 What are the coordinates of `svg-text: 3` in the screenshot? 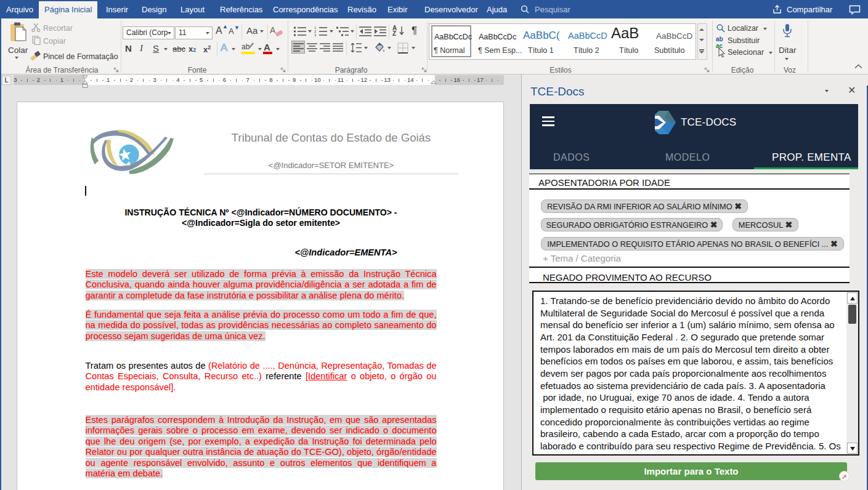 It's located at (315, 35).